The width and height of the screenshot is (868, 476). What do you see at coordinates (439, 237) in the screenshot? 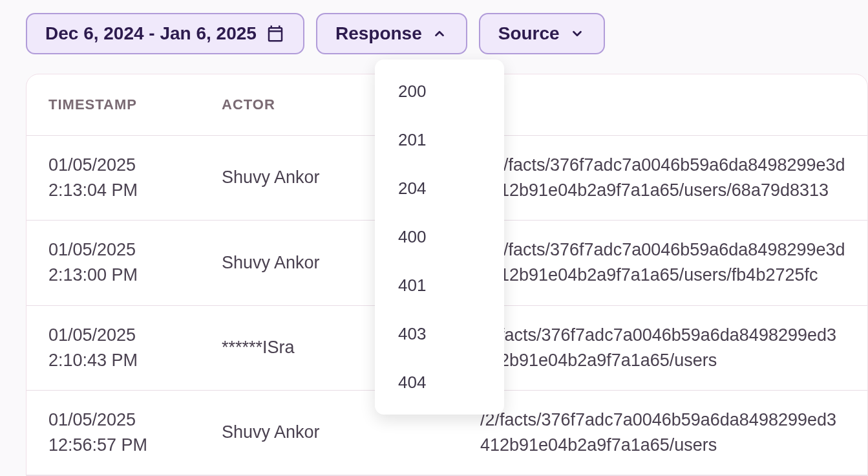
I see `response-dropdown-menu: 200 201 204 400 401 403 404` at bounding box center [439, 237].